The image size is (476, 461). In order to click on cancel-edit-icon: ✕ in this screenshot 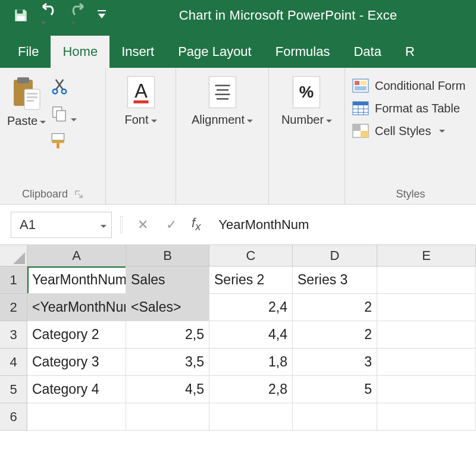, I will do `click(143, 225)`.